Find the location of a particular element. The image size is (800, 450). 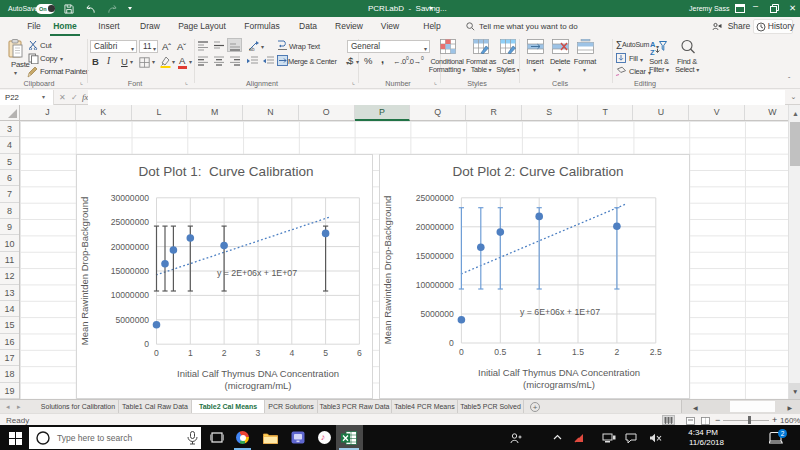

svg-text: ab is located at coordinates (252, 49).